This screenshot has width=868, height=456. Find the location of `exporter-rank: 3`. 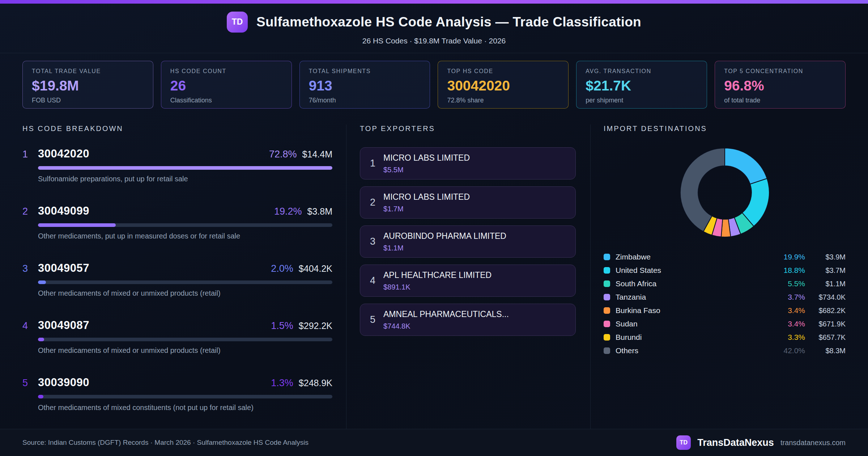

exporter-rank: 3 is located at coordinates (373, 242).